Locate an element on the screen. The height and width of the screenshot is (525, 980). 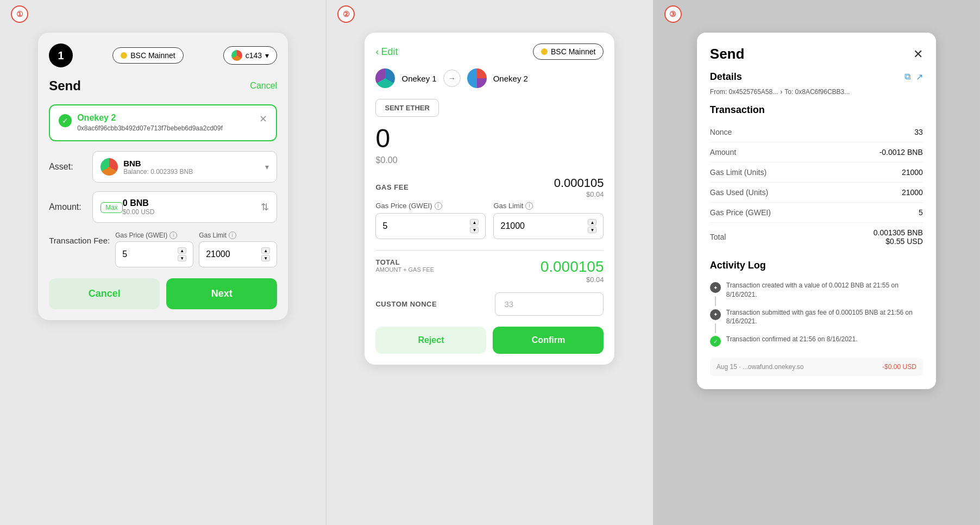
spinner-up-2: ▲ is located at coordinates (266, 251).